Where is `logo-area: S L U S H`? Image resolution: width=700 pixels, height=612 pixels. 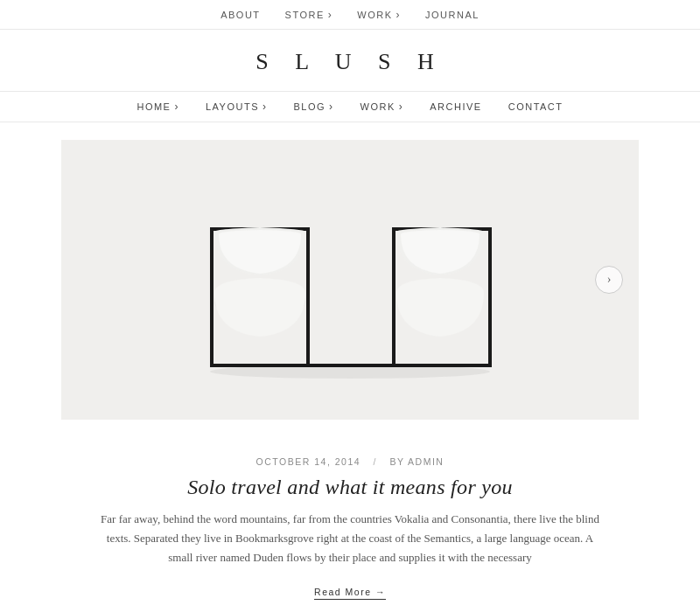
logo-area: S L U S H is located at coordinates (350, 60).